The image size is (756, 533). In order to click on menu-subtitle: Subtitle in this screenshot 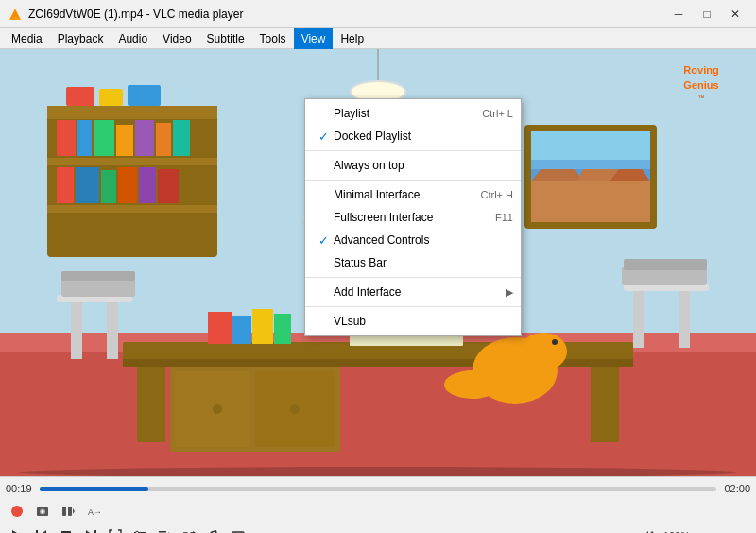, I will do `click(226, 39)`.